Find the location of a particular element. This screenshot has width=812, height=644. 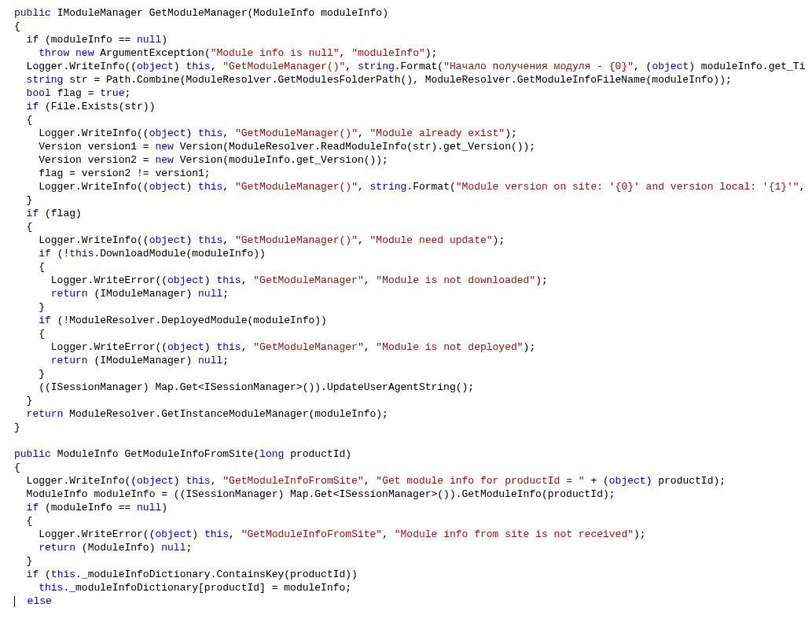

kw-throw: throw is located at coordinates (53, 53).